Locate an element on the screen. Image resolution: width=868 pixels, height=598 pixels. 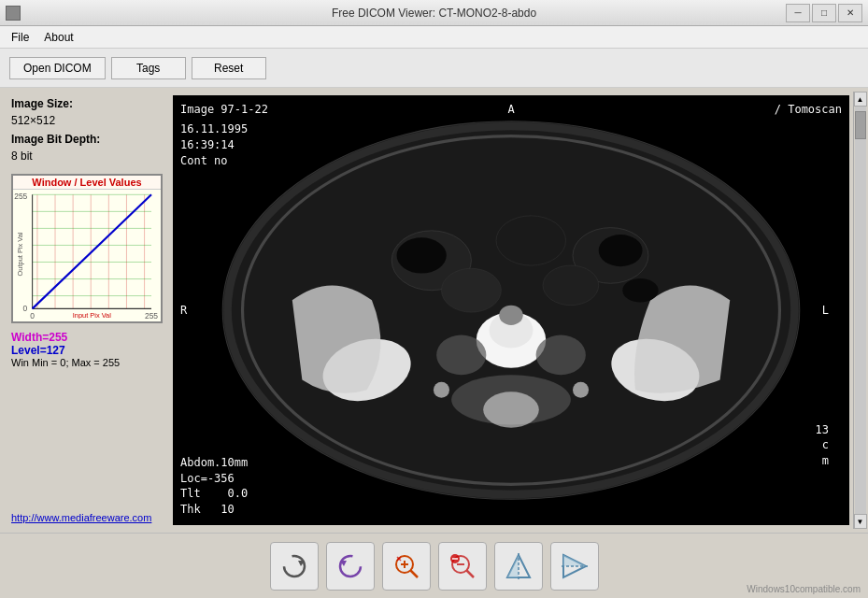
scroll-thumb is located at coordinates (861, 125).